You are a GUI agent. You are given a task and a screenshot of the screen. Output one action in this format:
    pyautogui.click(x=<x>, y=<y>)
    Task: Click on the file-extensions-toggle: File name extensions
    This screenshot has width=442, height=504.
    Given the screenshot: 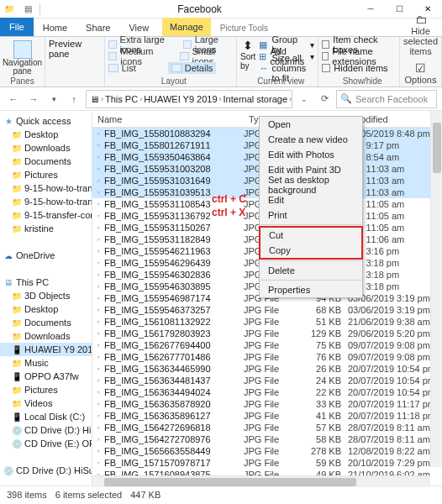 What is the action you would take?
    pyautogui.click(x=359, y=56)
    